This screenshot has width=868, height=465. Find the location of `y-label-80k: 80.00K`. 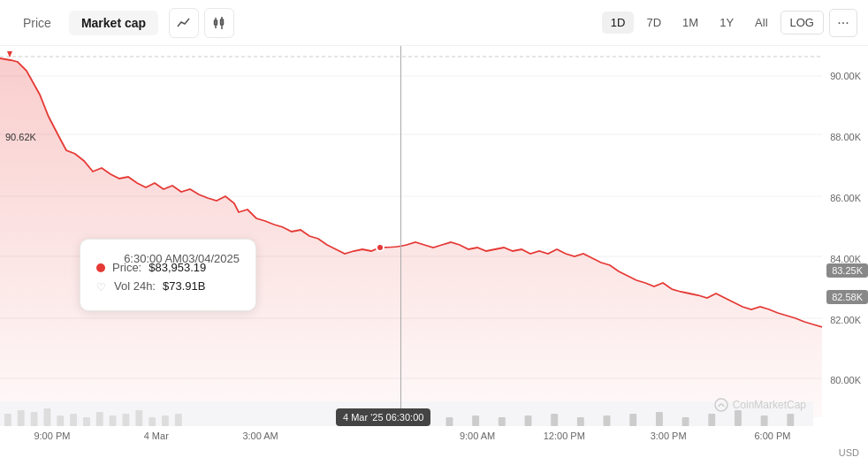

y-label-80k: 80.00K is located at coordinates (845, 380).